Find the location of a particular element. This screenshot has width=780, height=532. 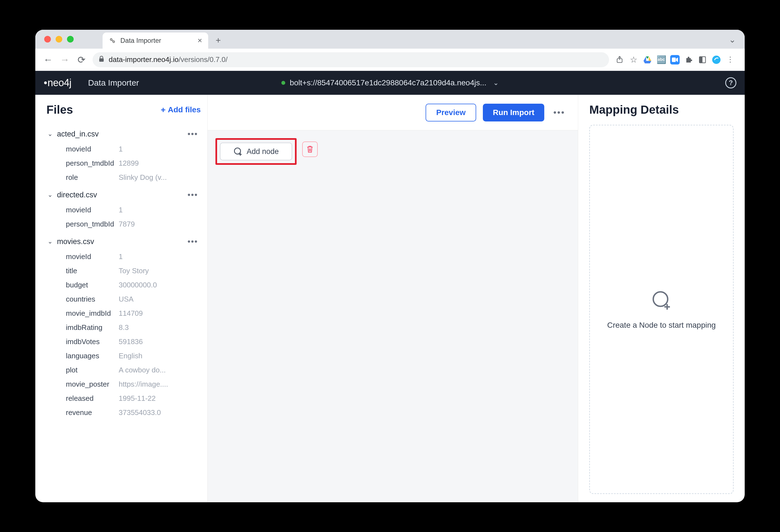

field-value: Slinky Dog (v... is located at coordinates (143, 178).